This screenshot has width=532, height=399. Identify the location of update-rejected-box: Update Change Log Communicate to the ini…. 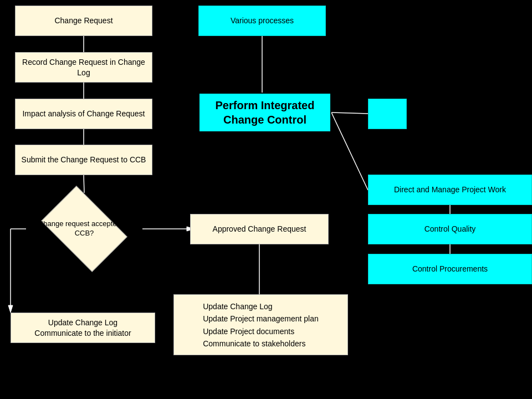
(83, 328).